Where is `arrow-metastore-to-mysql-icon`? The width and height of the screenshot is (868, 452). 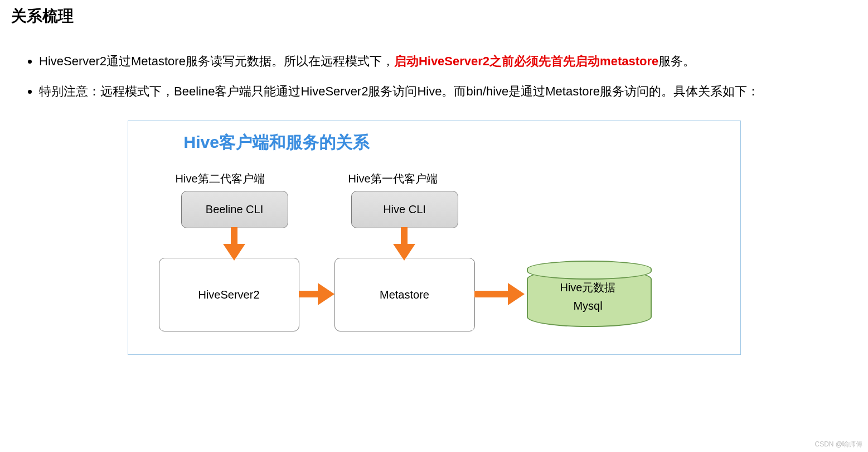
arrow-metastore-to-mysql-icon is located at coordinates (500, 294).